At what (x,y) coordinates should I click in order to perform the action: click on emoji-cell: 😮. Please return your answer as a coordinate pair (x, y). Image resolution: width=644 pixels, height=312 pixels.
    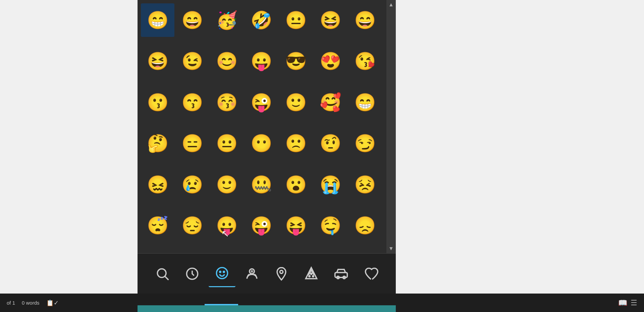
    Looking at the image, I should click on (296, 185).